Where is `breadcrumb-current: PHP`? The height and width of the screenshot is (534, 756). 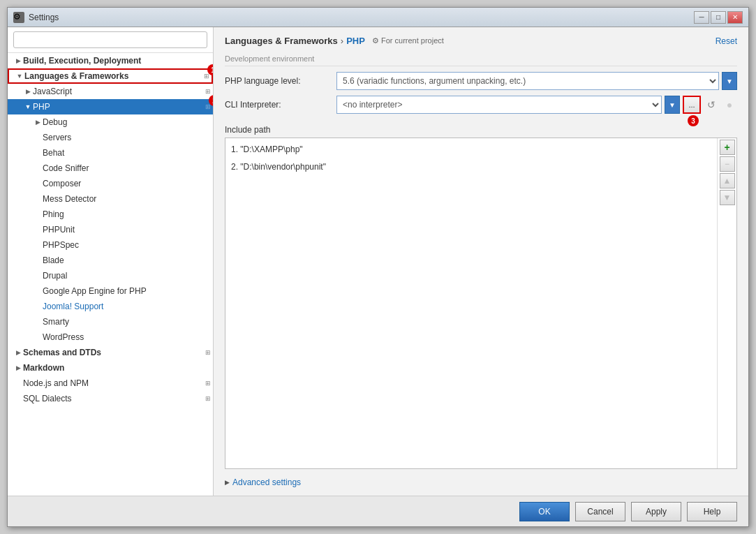 breadcrumb-current: PHP is located at coordinates (356, 40).